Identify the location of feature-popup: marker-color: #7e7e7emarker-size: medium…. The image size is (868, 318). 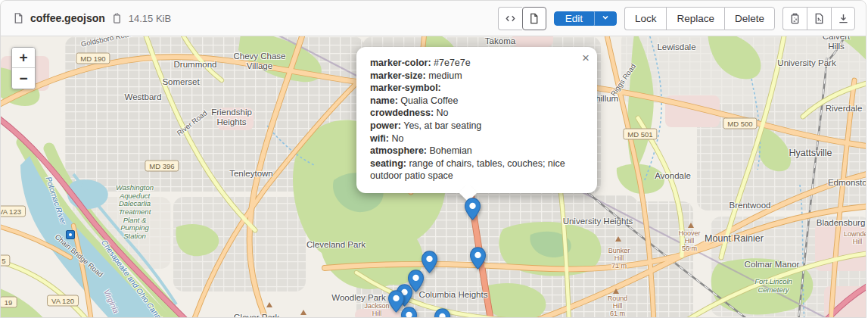
(477, 120).